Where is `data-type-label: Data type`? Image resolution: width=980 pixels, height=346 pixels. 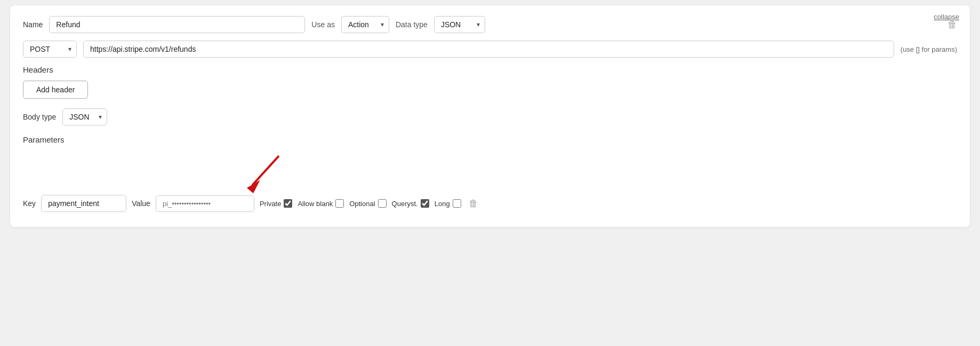 data-type-label: Data type is located at coordinates (412, 25).